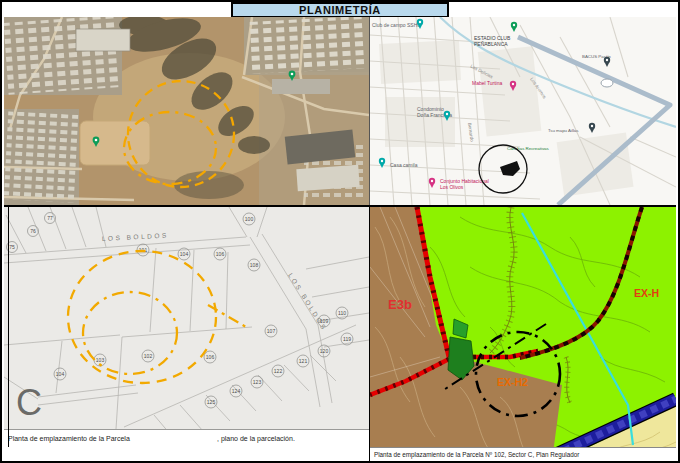 The height and width of the screenshot is (463, 680). Describe the element at coordinates (396, 25) in the screenshot. I see `poi-label: Club de campo SSHC` at that location.